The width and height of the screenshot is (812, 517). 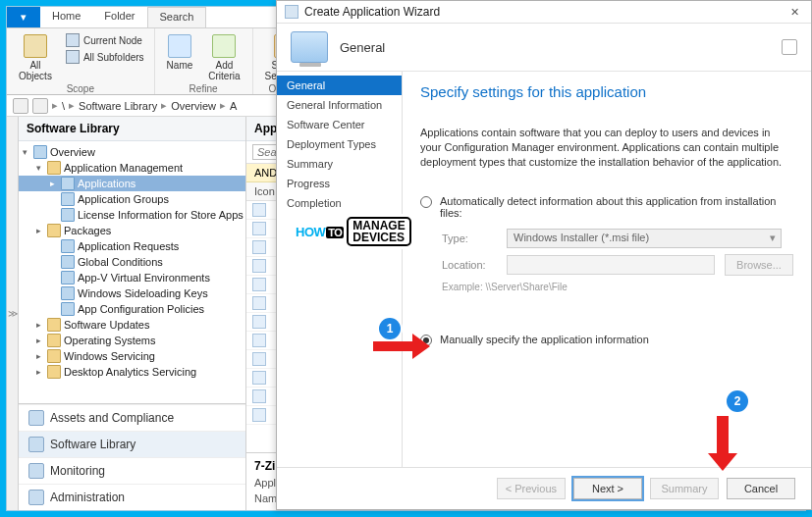 What do you see at coordinates (132, 152) in the screenshot?
I see `tree-node-overview: ▾Overview` at bounding box center [132, 152].